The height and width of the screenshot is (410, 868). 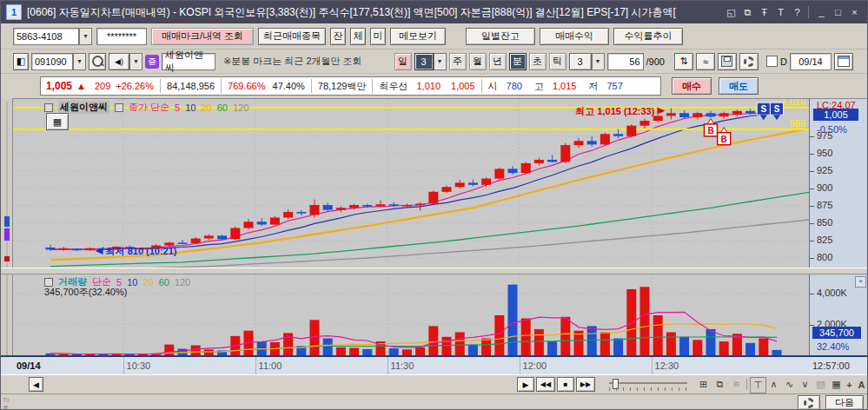 What do you see at coordinates (684, 62) in the screenshot?
I see `add-candle-icon: ⇅` at bounding box center [684, 62].